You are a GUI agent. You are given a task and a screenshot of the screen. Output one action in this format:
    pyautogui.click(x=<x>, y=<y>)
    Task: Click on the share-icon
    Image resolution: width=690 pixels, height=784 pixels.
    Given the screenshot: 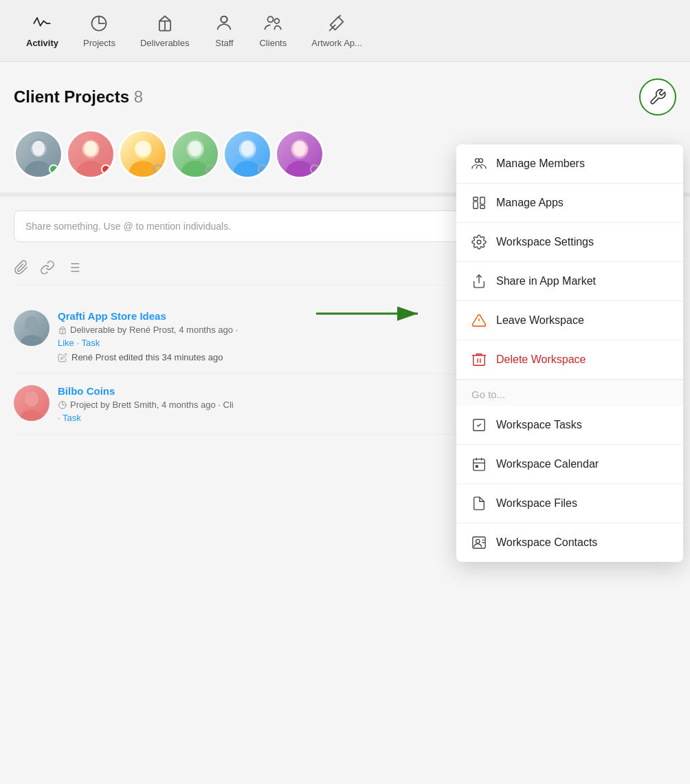 What is the action you would take?
    pyautogui.click(x=479, y=281)
    